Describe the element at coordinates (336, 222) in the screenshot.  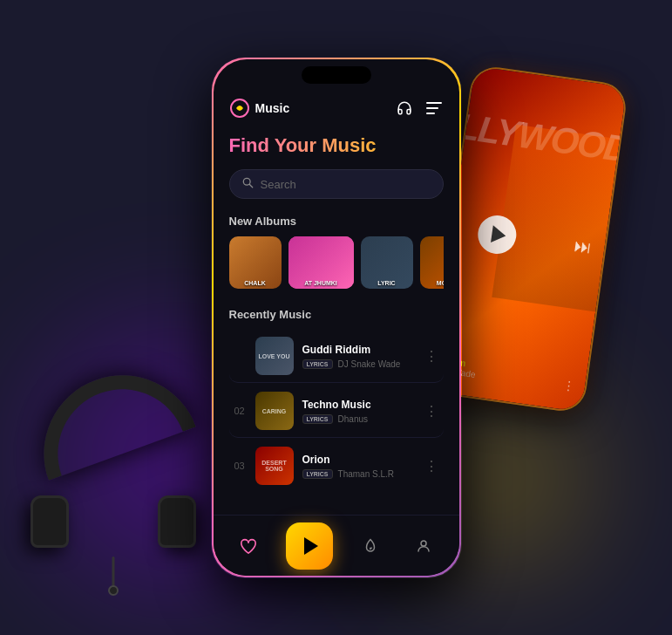
I see `new-albums-header: New Albums` at that location.